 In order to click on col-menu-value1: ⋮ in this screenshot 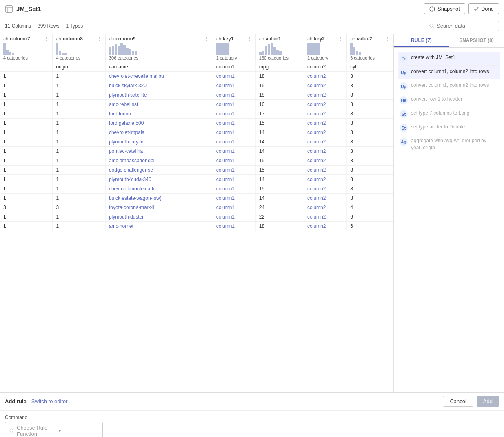, I will do `click(298, 39)`.